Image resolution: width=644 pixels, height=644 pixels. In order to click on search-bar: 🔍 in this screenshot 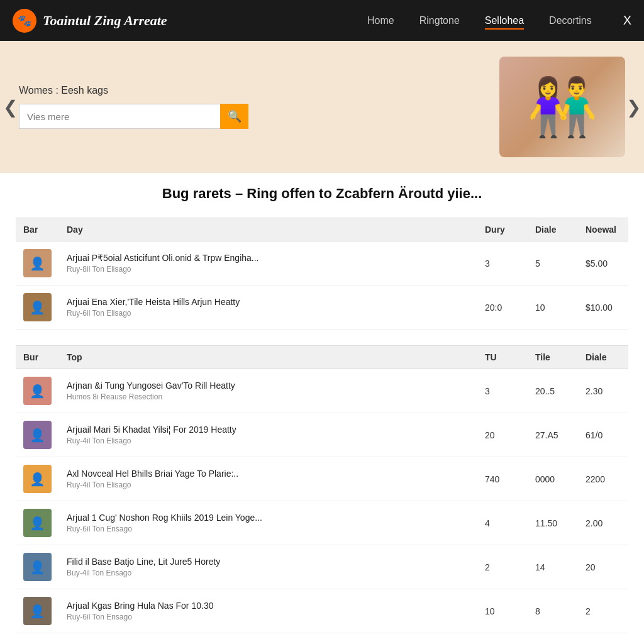, I will do `click(259, 116)`.